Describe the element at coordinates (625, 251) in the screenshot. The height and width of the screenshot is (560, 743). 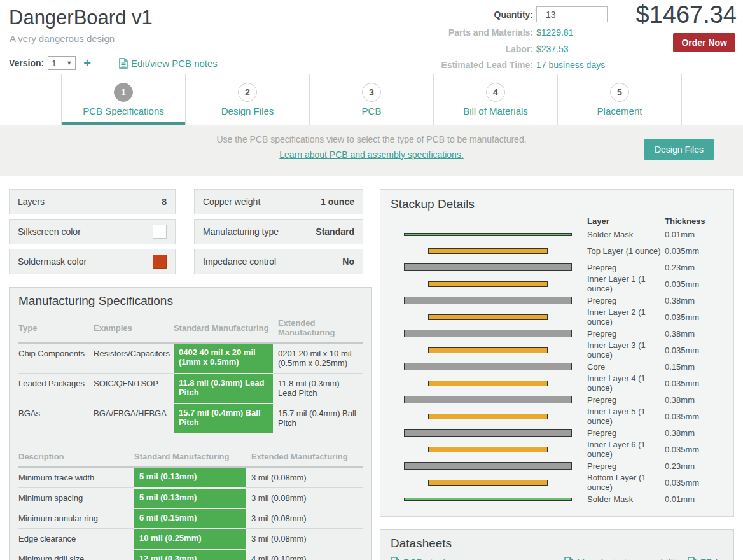
I see `stackup-layer-name: Top Layer (1 ounce)` at that location.